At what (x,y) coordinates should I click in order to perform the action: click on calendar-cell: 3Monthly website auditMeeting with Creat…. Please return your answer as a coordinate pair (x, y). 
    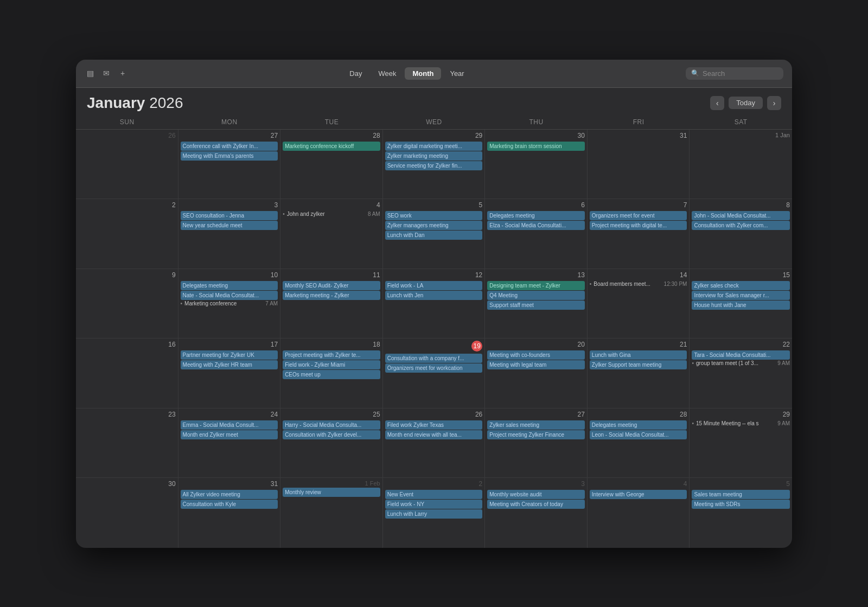
    Looking at the image, I should click on (536, 513).